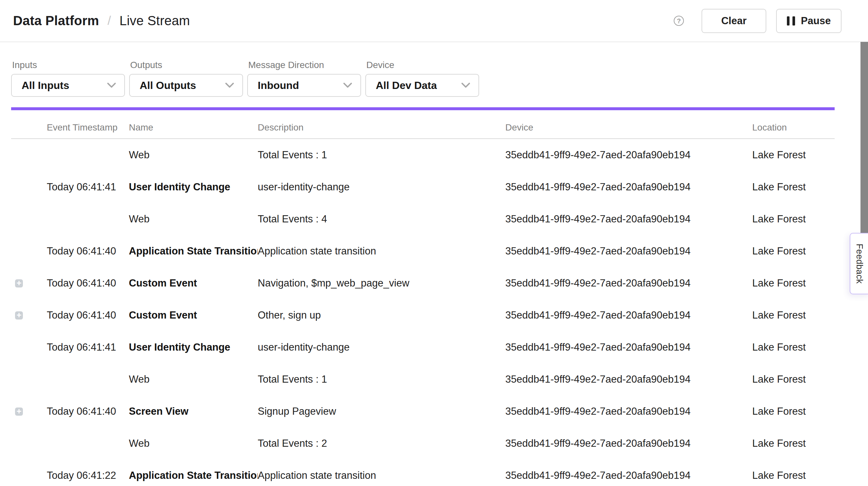  I want to click on column-device: Device, so click(629, 127).